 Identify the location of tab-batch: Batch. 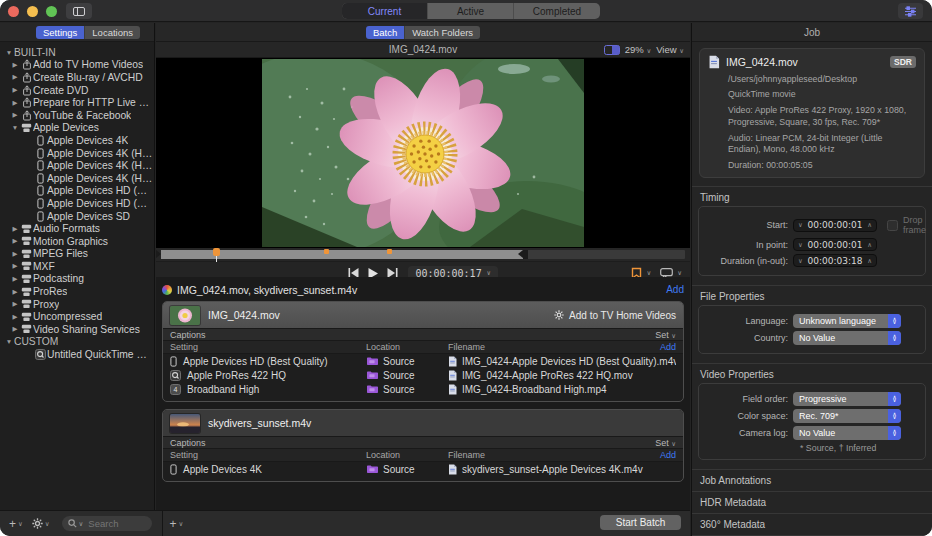
(386, 32).